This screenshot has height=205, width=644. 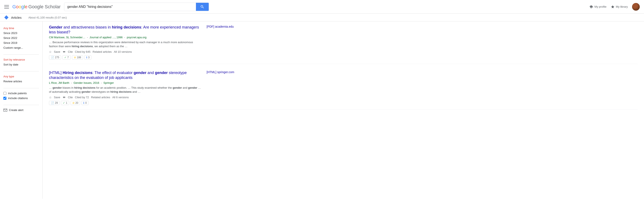 What do you see at coordinates (126, 30) in the screenshot?
I see `result-title-1: Gender and attractiveness biases in hiri…` at bounding box center [126, 30].